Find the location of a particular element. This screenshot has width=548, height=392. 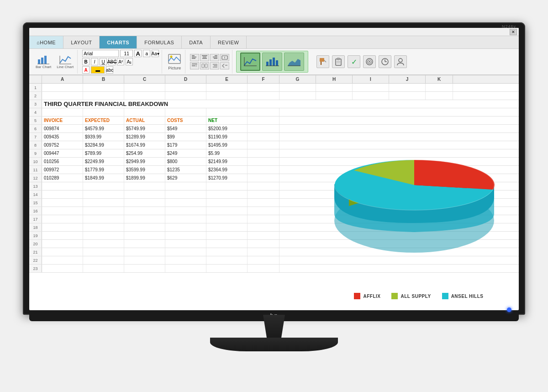

tab-formulas: FORMULAS is located at coordinates (159, 42).